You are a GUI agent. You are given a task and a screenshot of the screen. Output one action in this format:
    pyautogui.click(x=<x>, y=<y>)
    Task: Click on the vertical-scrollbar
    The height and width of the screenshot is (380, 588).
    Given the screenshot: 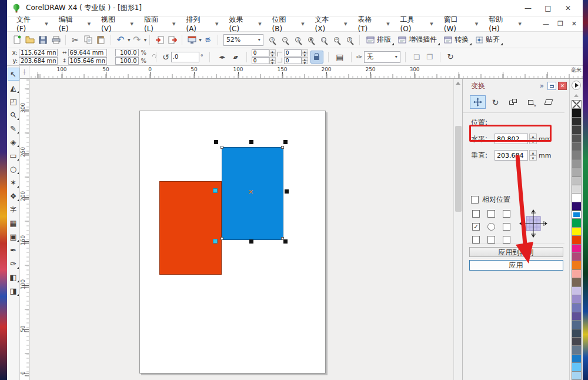 What is the action you would take?
    pyautogui.click(x=457, y=229)
    